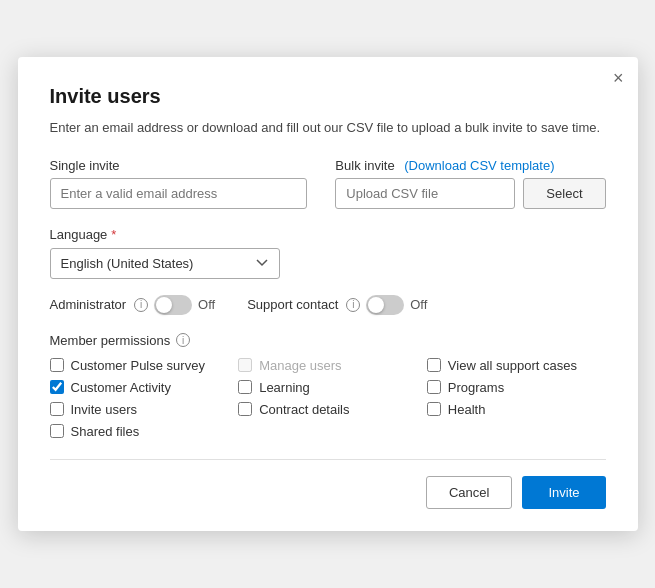 This screenshot has width=655, height=588. What do you see at coordinates (469, 492) in the screenshot?
I see `cancel-button: Cancel` at bounding box center [469, 492].